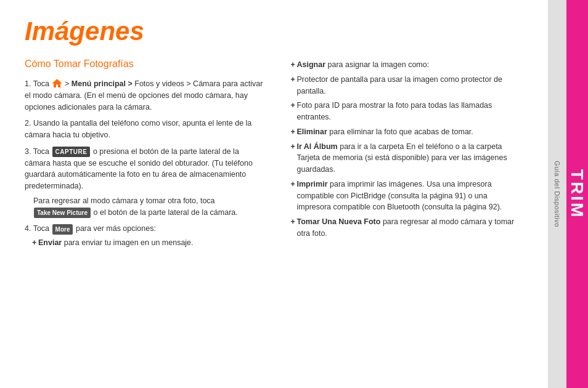 This screenshot has height=388, width=588. I want to click on section-title: Cómo Tomar Fotografías, so click(145, 64).